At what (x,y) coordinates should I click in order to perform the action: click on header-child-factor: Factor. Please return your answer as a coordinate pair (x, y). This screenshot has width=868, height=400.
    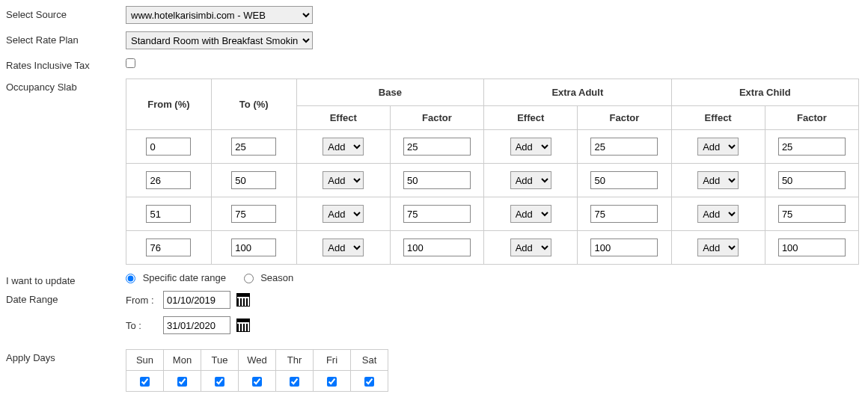
    Looking at the image, I should click on (811, 118).